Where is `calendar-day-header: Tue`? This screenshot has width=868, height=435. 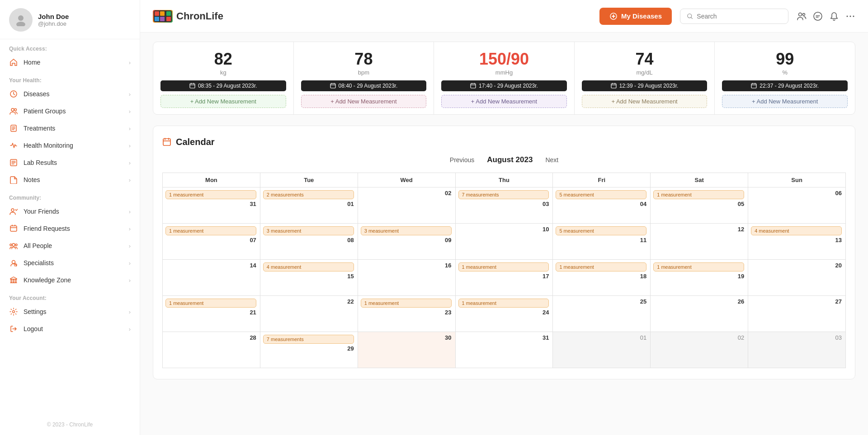 calendar-day-header: Tue is located at coordinates (309, 180).